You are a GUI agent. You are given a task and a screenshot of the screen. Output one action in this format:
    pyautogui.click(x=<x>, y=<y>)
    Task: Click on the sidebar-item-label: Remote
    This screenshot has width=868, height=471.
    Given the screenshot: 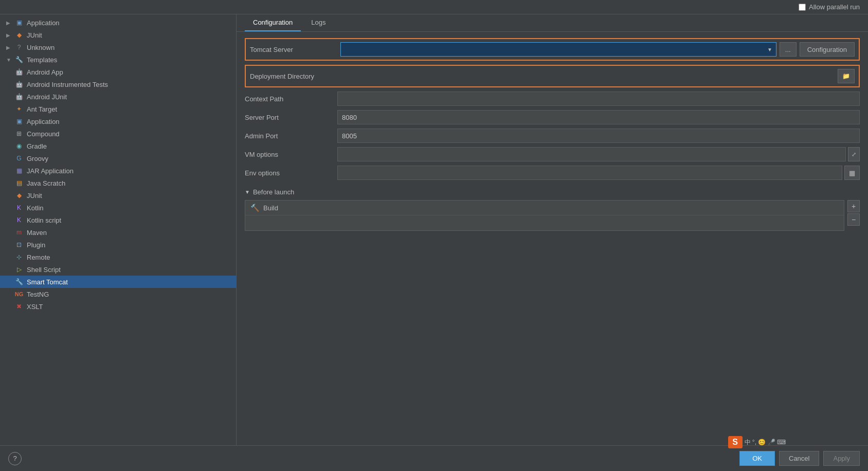 What is the action you would take?
    pyautogui.click(x=39, y=257)
    